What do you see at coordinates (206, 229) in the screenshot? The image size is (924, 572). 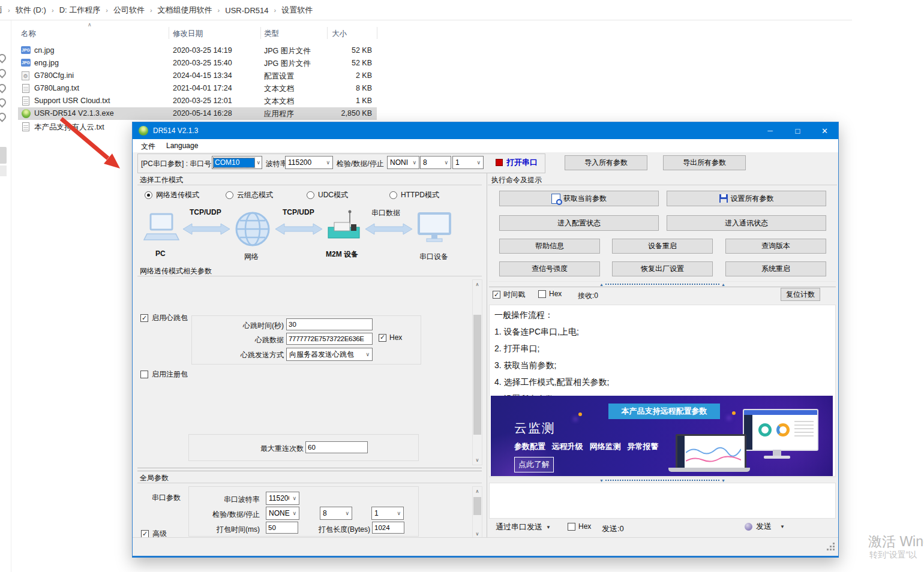 I see `arrow-left-net-icon` at bounding box center [206, 229].